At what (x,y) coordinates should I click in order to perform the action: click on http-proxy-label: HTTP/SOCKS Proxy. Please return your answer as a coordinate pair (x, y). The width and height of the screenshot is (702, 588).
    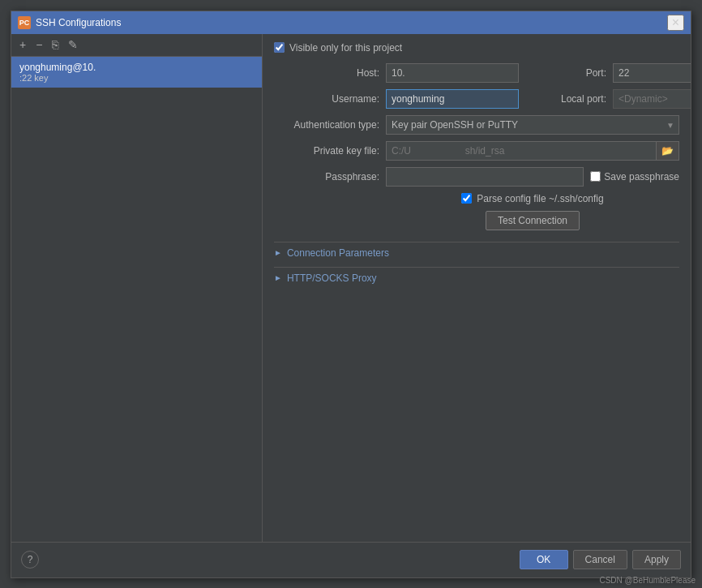
    Looking at the image, I should click on (332, 278).